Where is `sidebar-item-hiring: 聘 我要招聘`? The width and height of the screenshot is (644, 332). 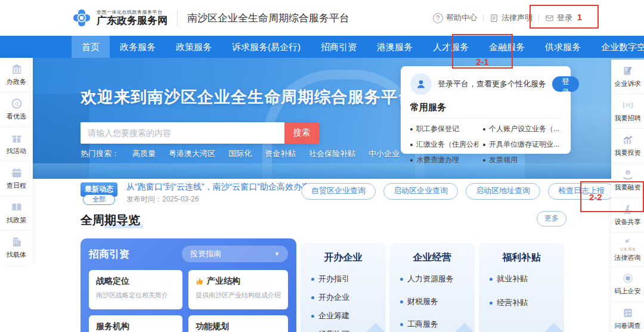 sidebar-item-hiring: 聘 我要招聘 is located at coordinates (627, 111).